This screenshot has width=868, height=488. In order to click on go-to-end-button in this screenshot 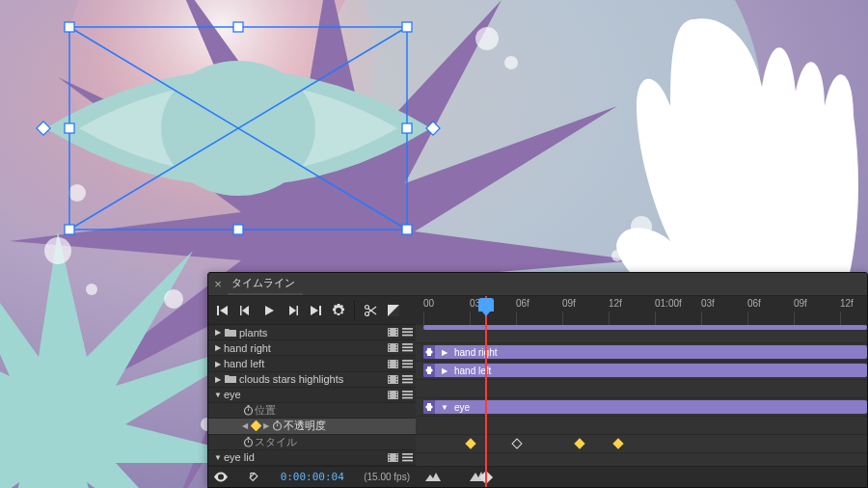, I will do `click(315, 311)`.